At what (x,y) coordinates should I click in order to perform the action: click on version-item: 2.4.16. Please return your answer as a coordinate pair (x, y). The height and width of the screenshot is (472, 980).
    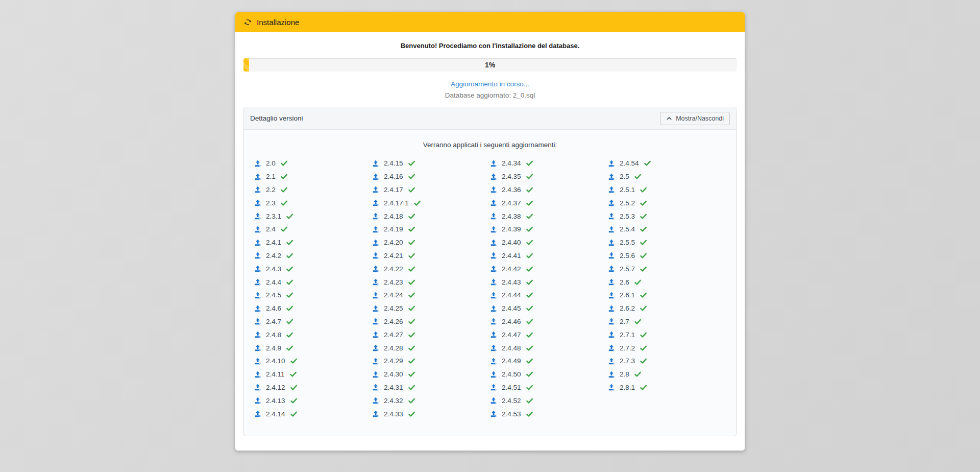
    Looking at the image, I should click on (431, 177).